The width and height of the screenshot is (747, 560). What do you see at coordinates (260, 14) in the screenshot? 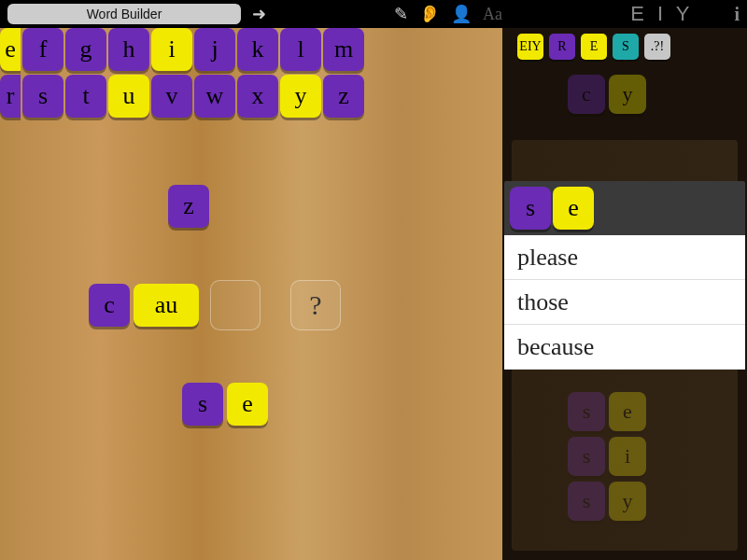
I see `next-icon: ➜` at bounding box center [260, 14].